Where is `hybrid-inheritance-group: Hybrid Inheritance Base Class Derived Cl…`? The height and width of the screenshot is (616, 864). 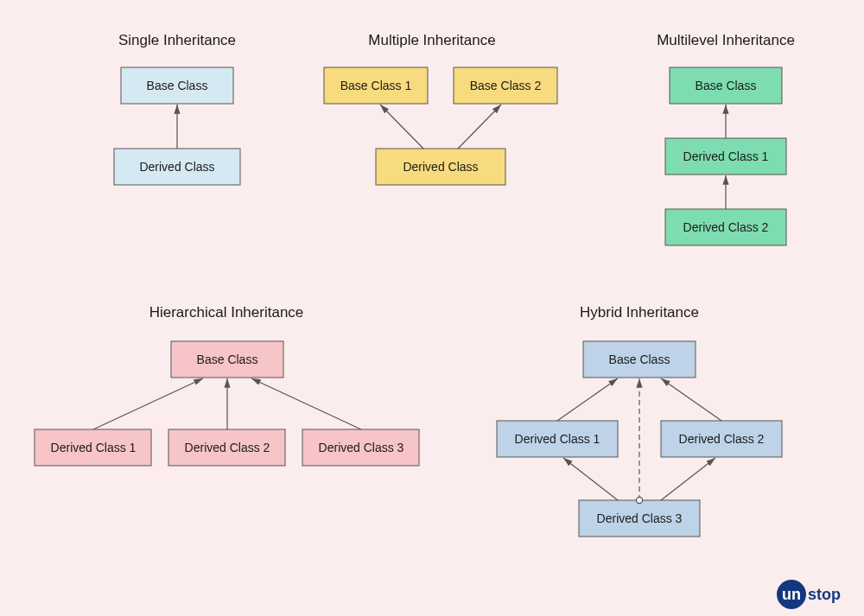 hybrid-inheritance-group: Hybrid Inheritance Base Class Derived Cl… is located at coordinates (639, 420).